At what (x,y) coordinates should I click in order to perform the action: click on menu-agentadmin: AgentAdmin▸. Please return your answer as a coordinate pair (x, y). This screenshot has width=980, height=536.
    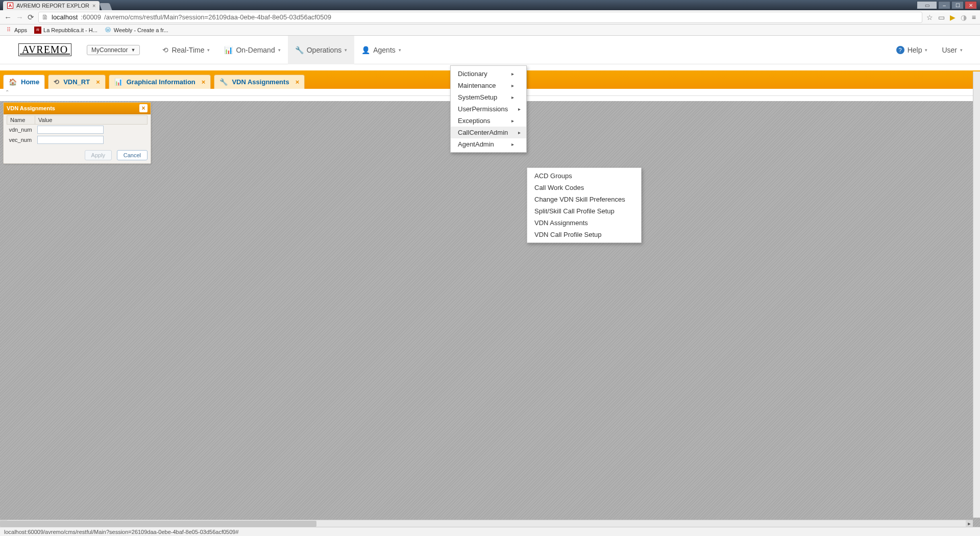
    Looking at the image, I should click on (488, 144).